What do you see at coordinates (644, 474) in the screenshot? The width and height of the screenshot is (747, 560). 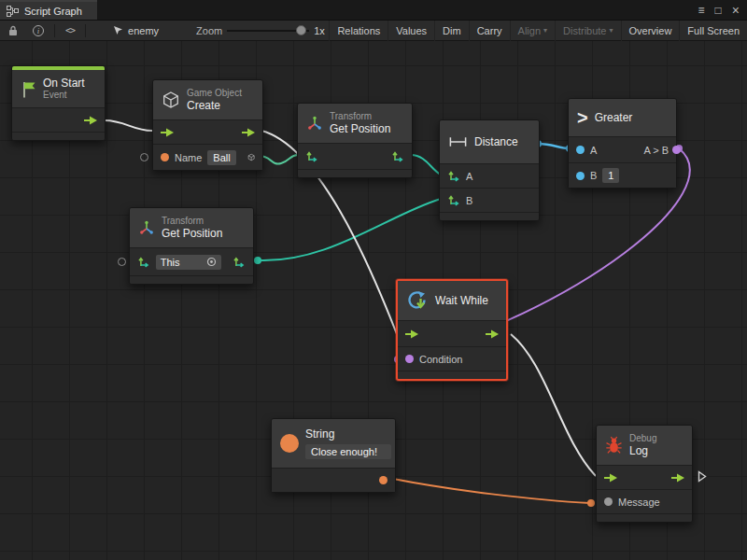 I see `node-debug-log: Debug Log Message` at bounding box center [644, 474].